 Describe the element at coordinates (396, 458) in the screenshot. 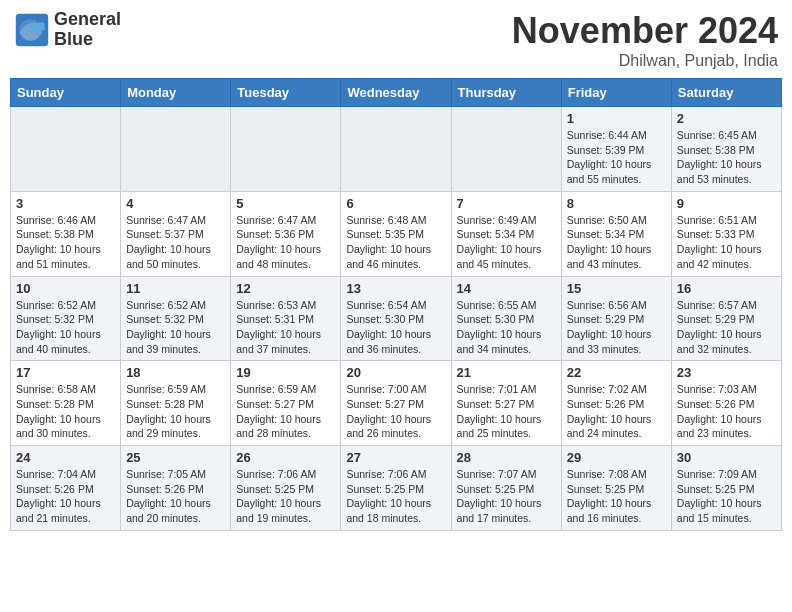

I see `day-number: 27` at that location.